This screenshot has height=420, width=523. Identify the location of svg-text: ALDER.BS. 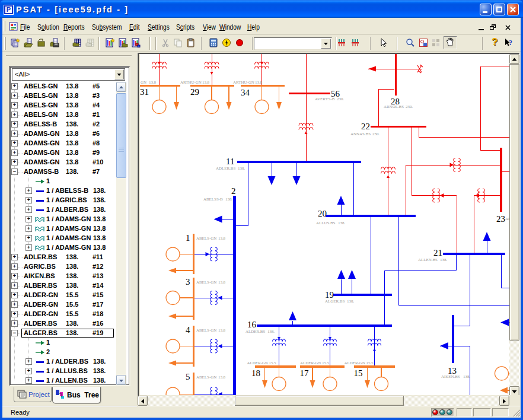
(255, 332).